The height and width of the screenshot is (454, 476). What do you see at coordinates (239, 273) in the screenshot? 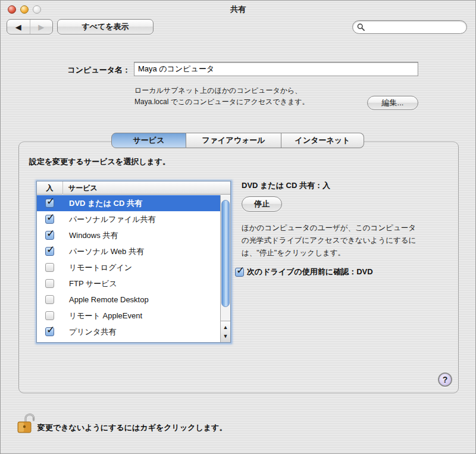
I see `confirm-checkbox-box` at bounding box center [239, 273].